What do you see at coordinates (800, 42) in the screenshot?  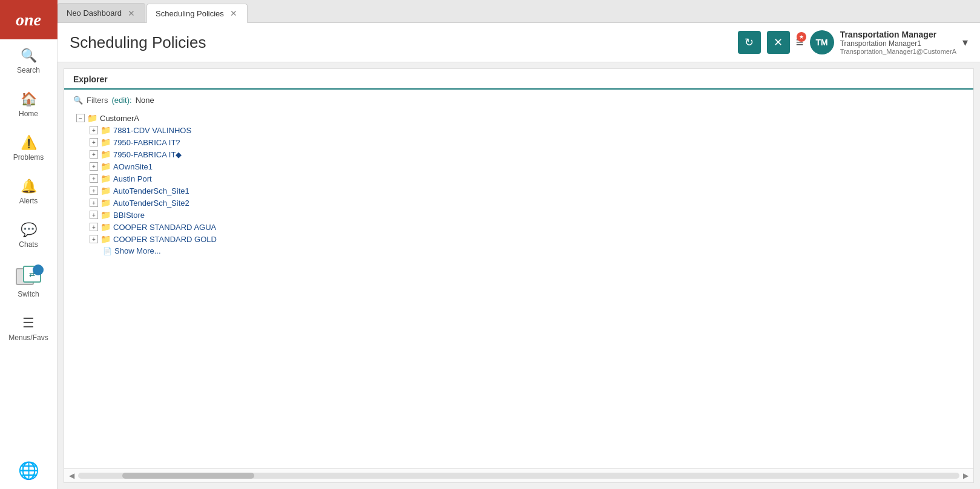 I see `hamburger-button: ≡ ★` at bounding box center [800, 42].